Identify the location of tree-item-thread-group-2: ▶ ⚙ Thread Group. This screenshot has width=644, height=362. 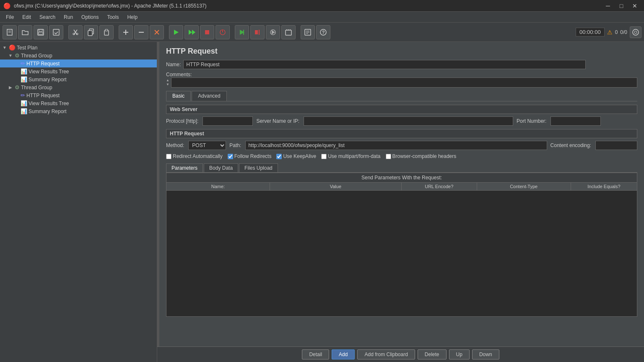
(78, 87).